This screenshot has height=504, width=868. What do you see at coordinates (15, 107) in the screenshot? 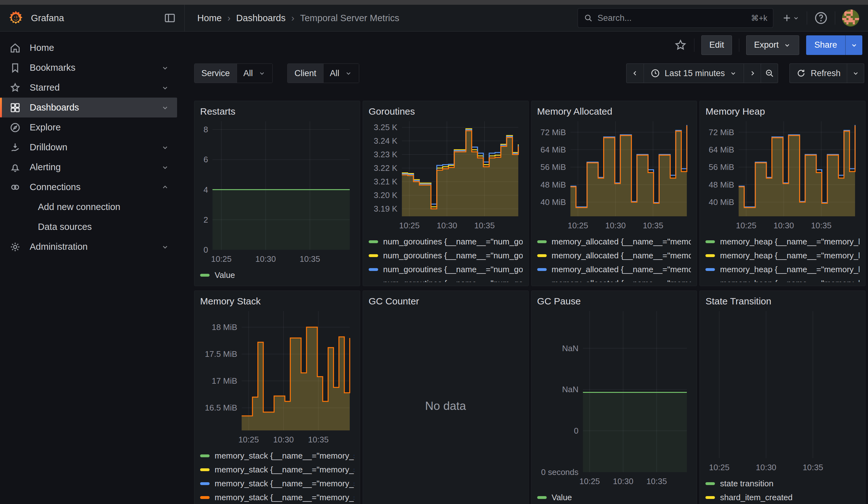
I see `dashboards-grid-icon` at bounding box center [15, 107].